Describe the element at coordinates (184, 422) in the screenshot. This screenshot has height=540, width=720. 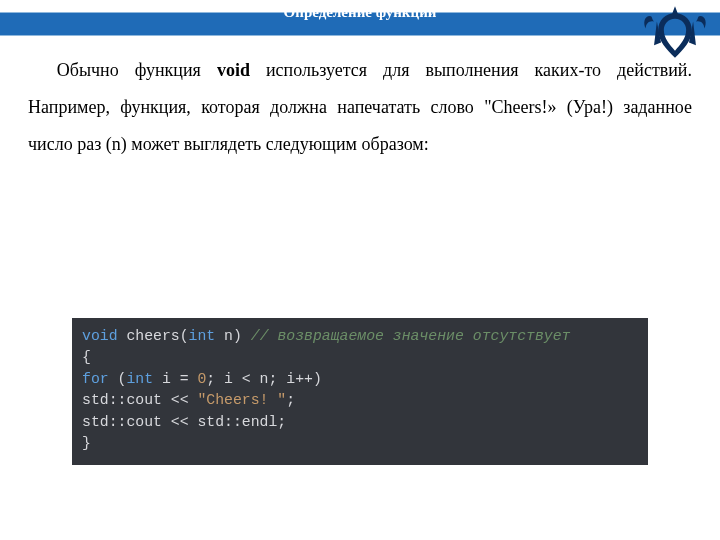
I see `code-line-5: std::cout << std::endl;` at that location.